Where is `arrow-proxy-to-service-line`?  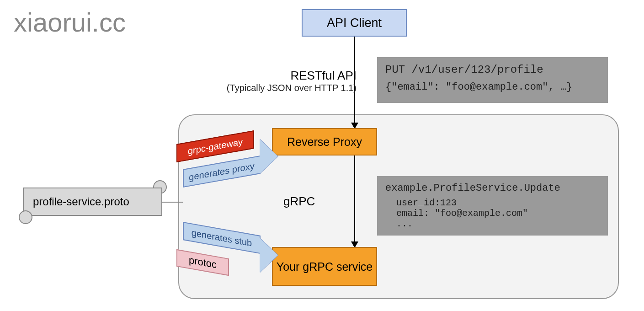
arrow-proxy-to-service-line is located at coordinates (355, 201).